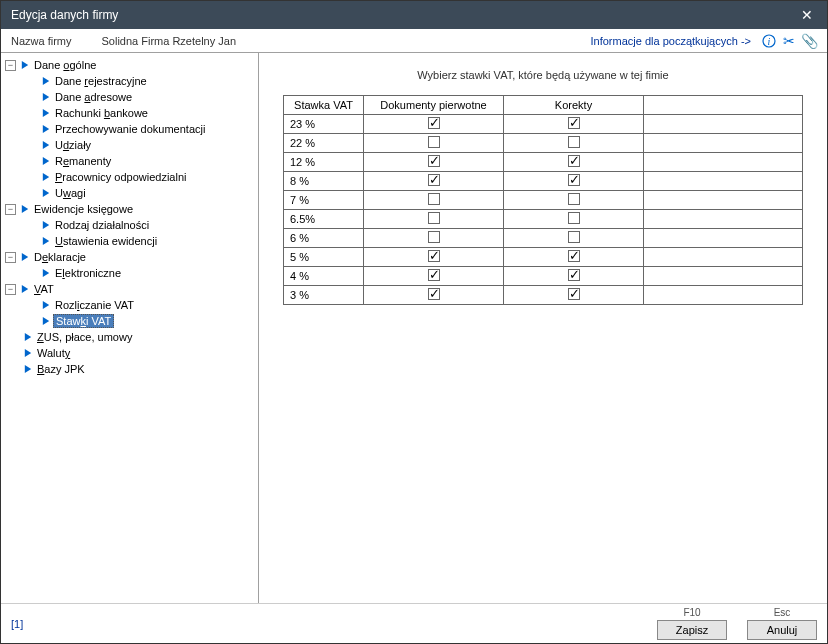 This screenshot has width=828, height=644. I want to click on help-link: Informacje dla początkujących ->, so click(672, 41).